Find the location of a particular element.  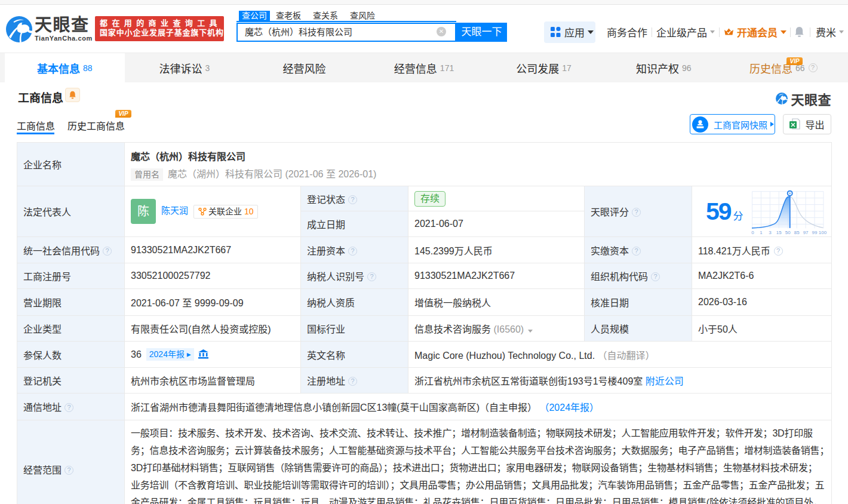

svg-text: 0 is located at coordinates (752, 232).